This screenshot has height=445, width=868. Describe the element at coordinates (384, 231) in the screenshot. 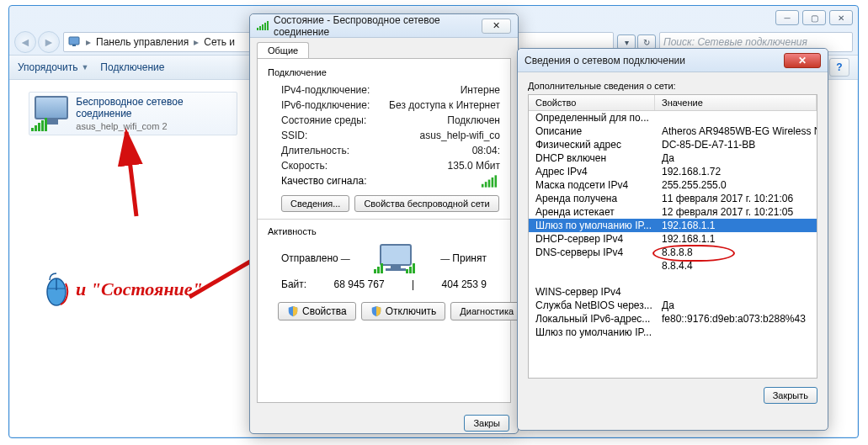

I see `group-activity: Активность` at that location.